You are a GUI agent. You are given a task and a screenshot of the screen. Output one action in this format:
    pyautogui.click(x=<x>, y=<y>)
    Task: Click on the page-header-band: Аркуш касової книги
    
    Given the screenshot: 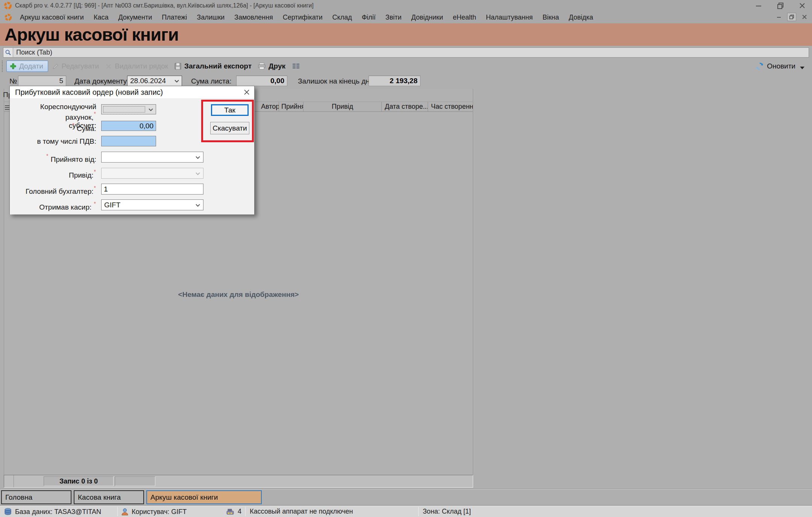 What is the action you would take?
    pyautogui.click(x=406, y=35)
    